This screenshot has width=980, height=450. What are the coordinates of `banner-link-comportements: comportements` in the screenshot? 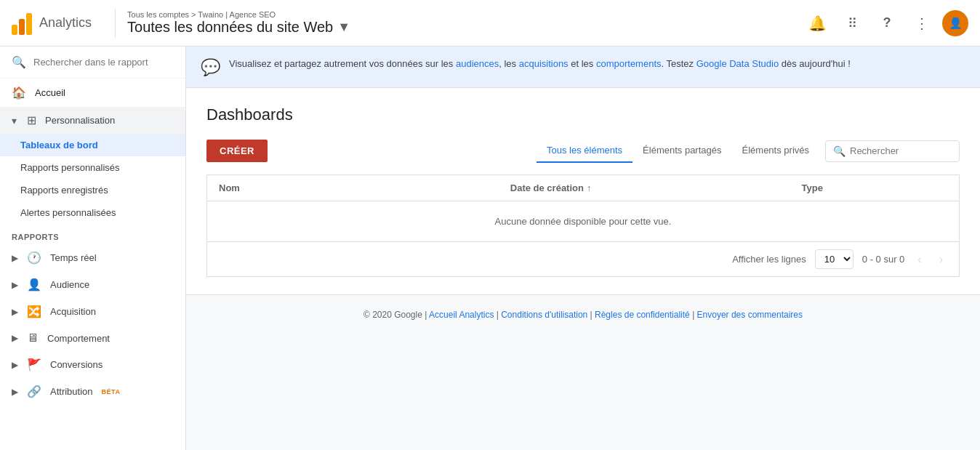 It's located at (629, 64).